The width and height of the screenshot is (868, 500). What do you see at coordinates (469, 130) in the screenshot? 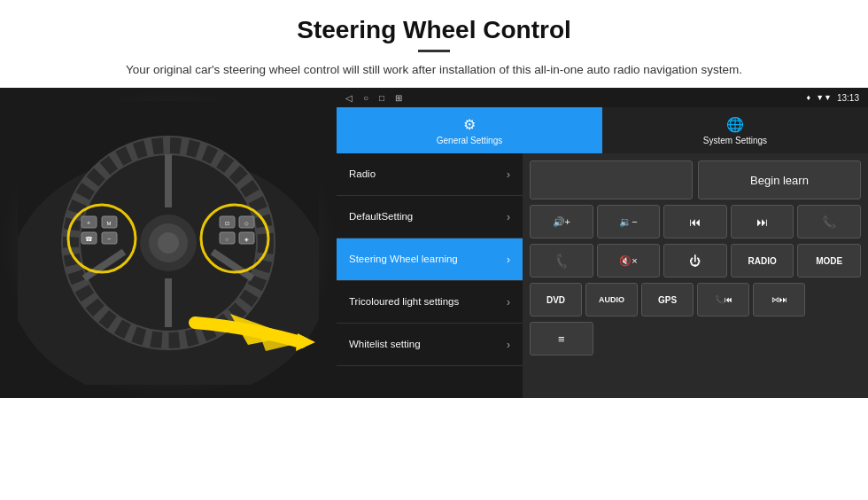
I see `tab-general: ⚙ General Settings` at bounding box center [469, 130].